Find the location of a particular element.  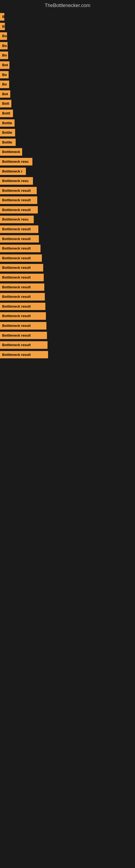

list-item: Bottleneck r is located at coordinates (68, 172).